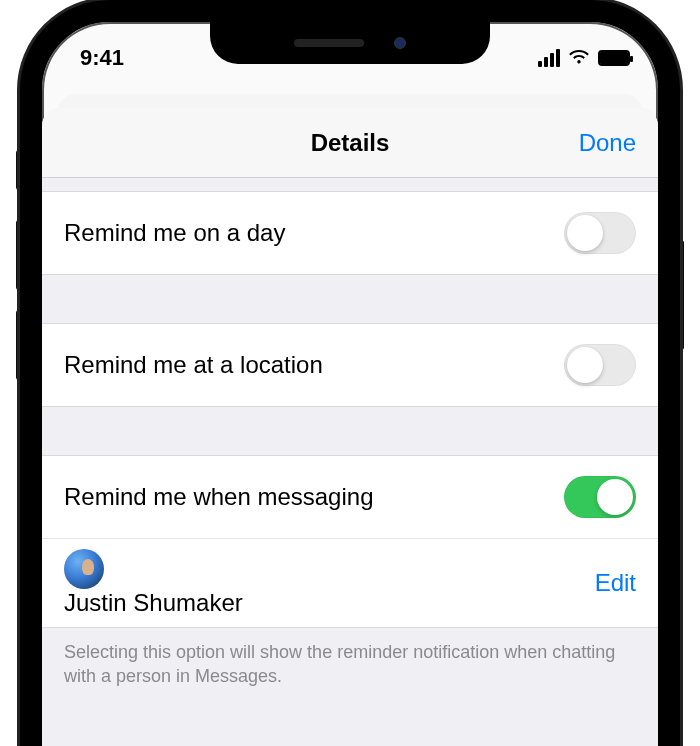 The width and height of the screenshot is (700, 746). Describe the element at coordinates (600, 233) in the screenshot. I see `toggle-remind-day` at that location.